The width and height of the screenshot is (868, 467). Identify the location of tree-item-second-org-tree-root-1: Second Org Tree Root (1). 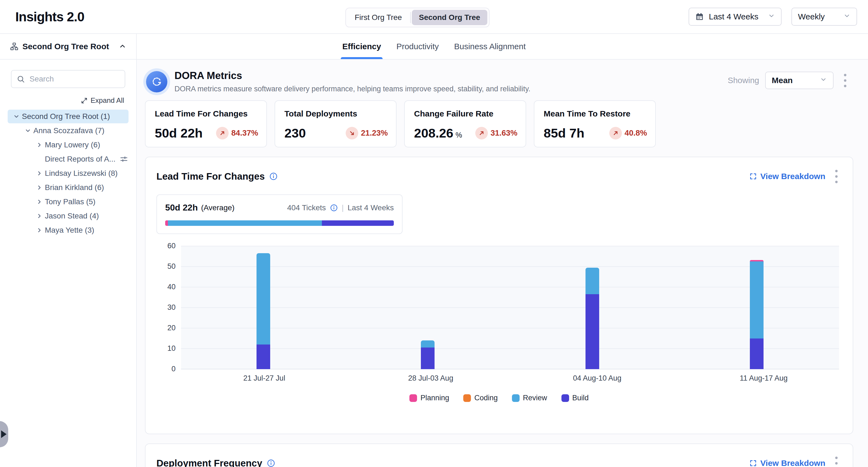
(68, 117).